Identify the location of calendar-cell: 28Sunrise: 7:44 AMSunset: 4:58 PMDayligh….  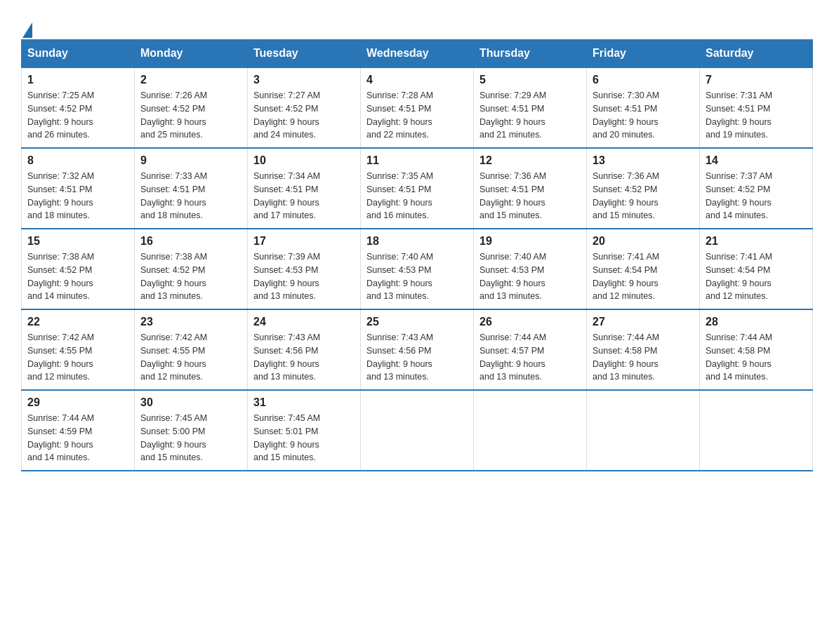
(757, 349).